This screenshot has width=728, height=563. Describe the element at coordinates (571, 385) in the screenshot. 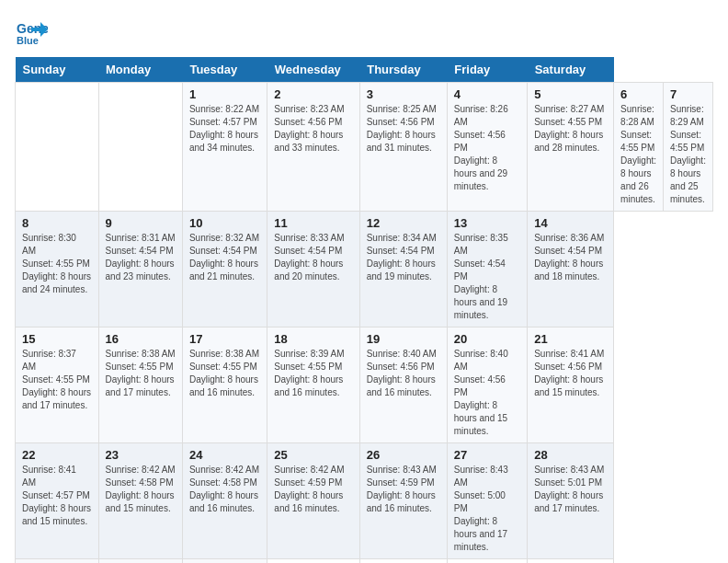

I see `day-cell-21: 21 Sunrise: 8:41 AMSunset: 4:56 PMDaylig…` at that location.